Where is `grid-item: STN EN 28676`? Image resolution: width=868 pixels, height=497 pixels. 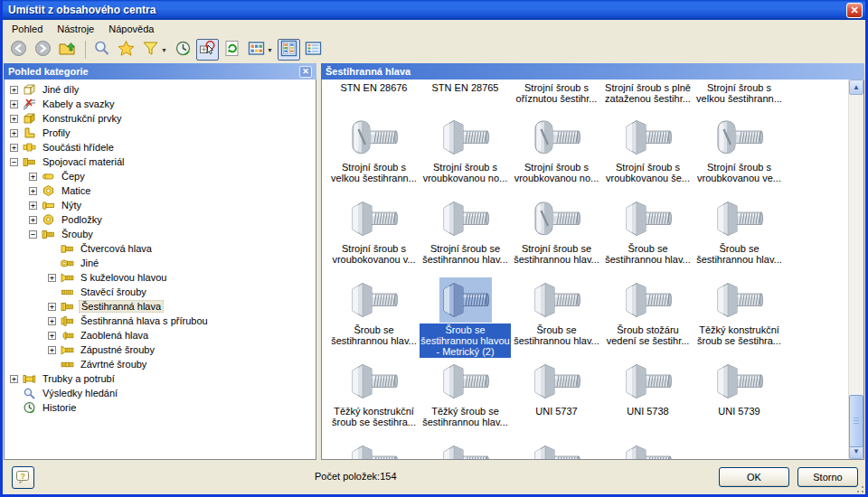
grid-item: STN EN 28676 is located at coordinates (374, 95).